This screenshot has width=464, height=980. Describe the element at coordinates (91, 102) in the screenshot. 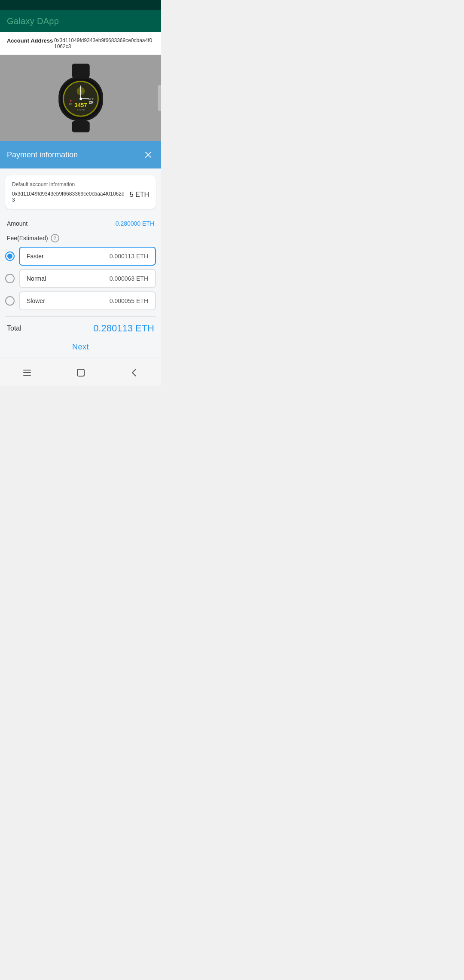

I see `svg-text: 20` at that location.